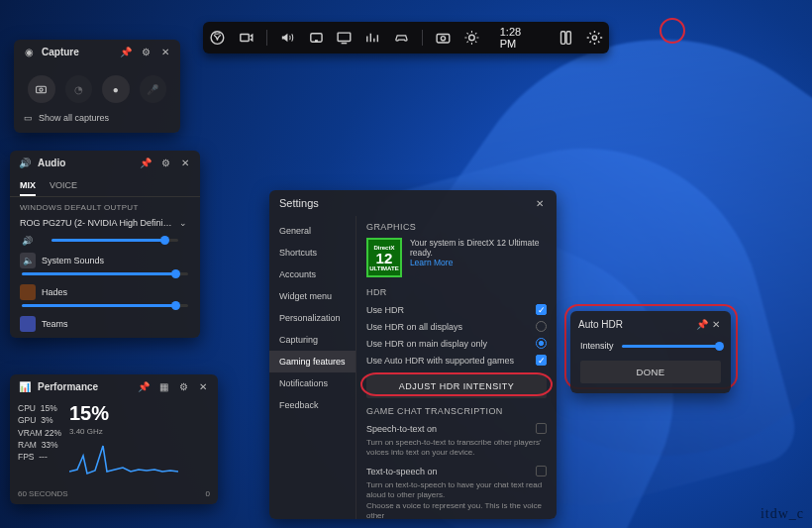 The width and height of the screenshot is (812, 528). I want to click on audio-panel: 🔊 Audio 📌 ⚙ ✕ MIX VOICE WINDOWS DEFAULT …, so click(105, 244).